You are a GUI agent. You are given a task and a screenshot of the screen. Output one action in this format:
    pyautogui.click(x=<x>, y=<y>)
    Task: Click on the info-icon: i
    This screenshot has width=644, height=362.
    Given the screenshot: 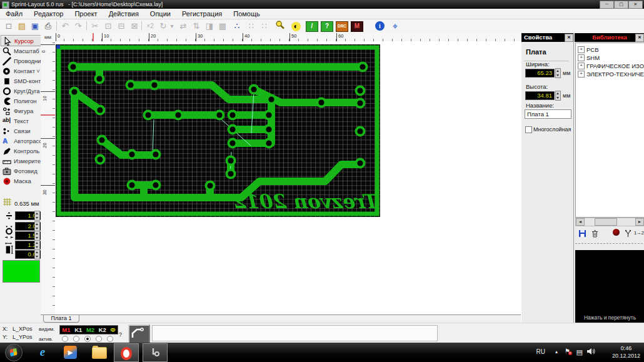 What is the action you would take?
    pyautogui.click(x=380, y=26)
    